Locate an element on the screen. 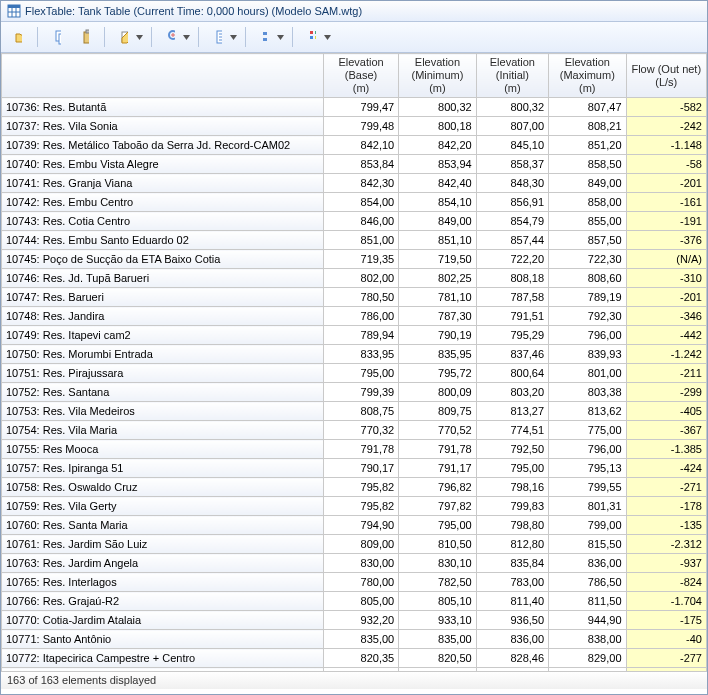 Image resolution: width=708 pixels, height=695 pixels. cell-max: 722,30 is located at coordinates (588, 260).